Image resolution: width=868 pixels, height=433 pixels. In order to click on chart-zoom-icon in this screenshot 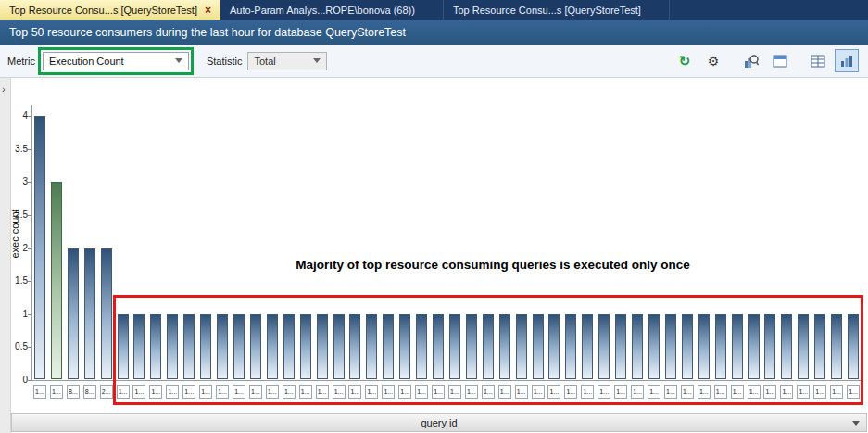, I will do `click(751, 61)`.